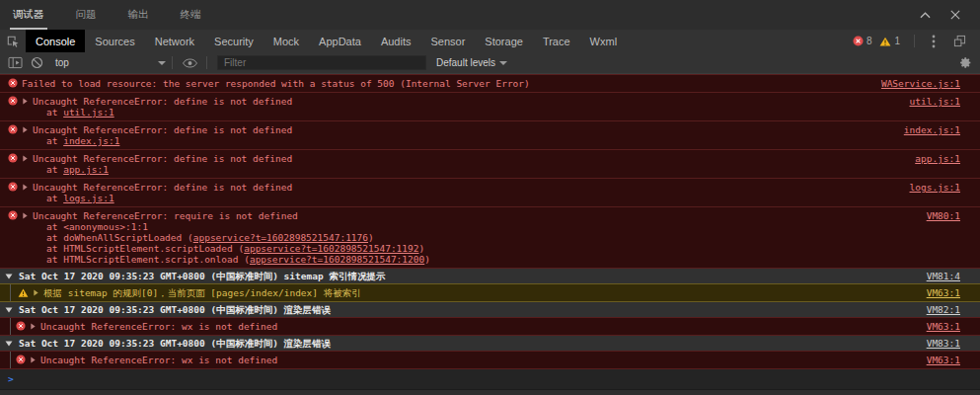 The height and width of the screenshot is (395, 980). I want to click on source-link: app.js:1, so click(942, 158).